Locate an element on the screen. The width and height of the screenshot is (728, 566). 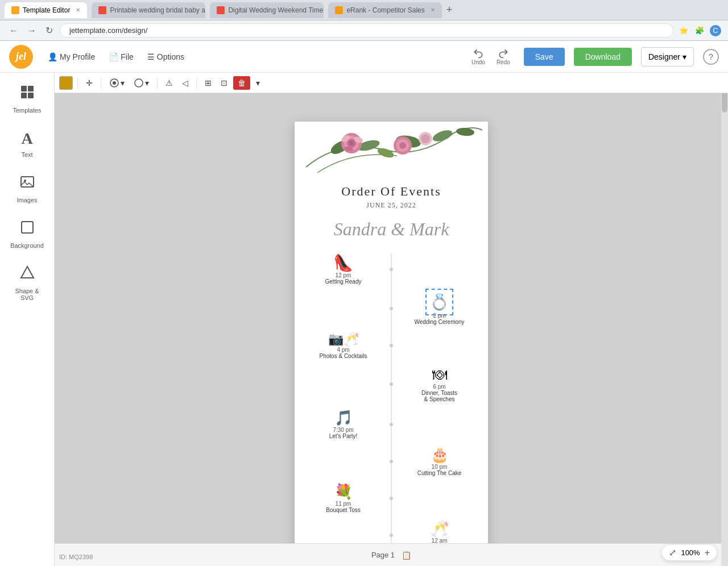
party-name: Let's Party! is located at coordinates (344, 436).